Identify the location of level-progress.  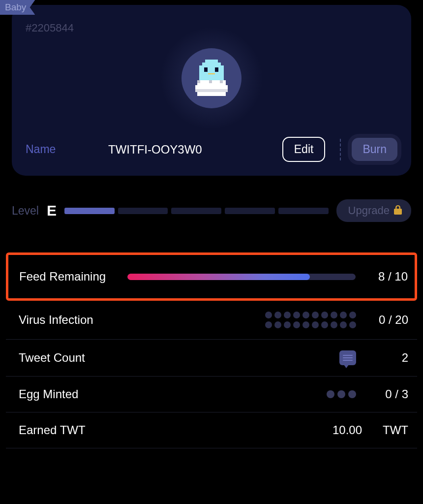
(197, 211).